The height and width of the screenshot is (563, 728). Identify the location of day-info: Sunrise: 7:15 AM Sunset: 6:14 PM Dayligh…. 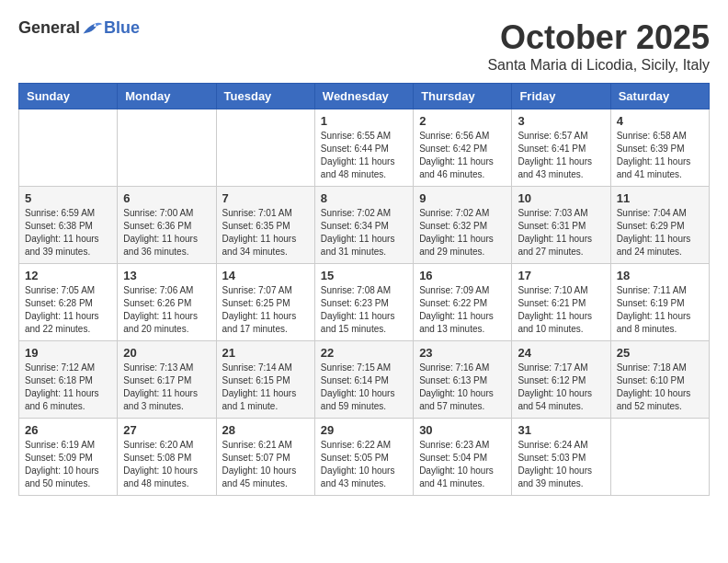
(364, 387).